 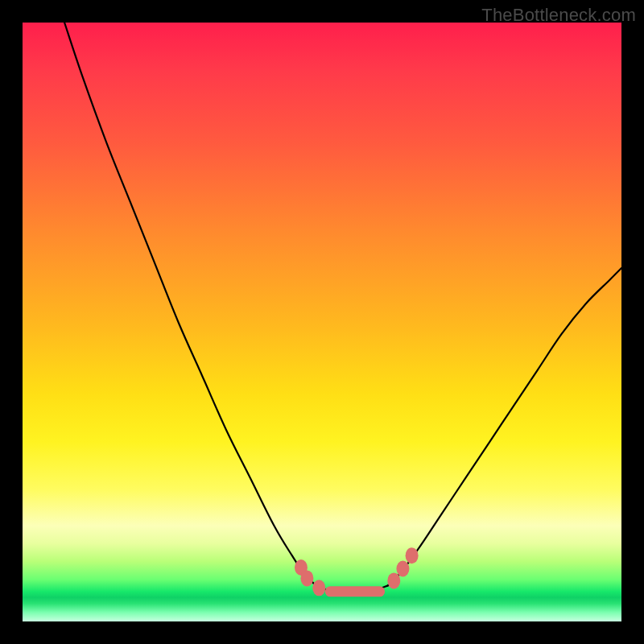 What do you see at coordinates (357, 572) in the screenshot?
I see `highlight-markers` at bounding box center [357, 572].